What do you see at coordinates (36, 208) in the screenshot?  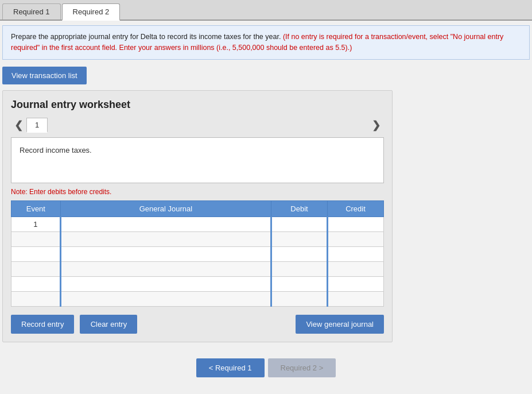 I see `col-header-event: Event` at bounding box center [36, 208].